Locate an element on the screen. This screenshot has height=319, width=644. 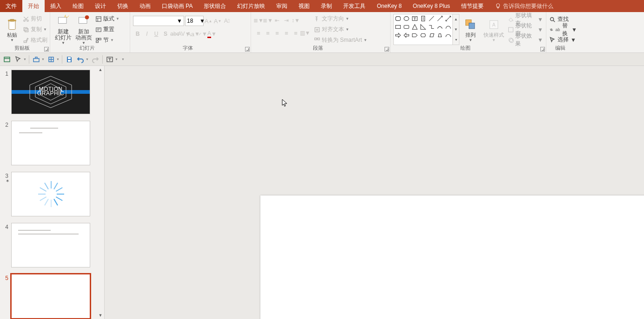
shape-rtriangle is located at coordinates (423, 27).